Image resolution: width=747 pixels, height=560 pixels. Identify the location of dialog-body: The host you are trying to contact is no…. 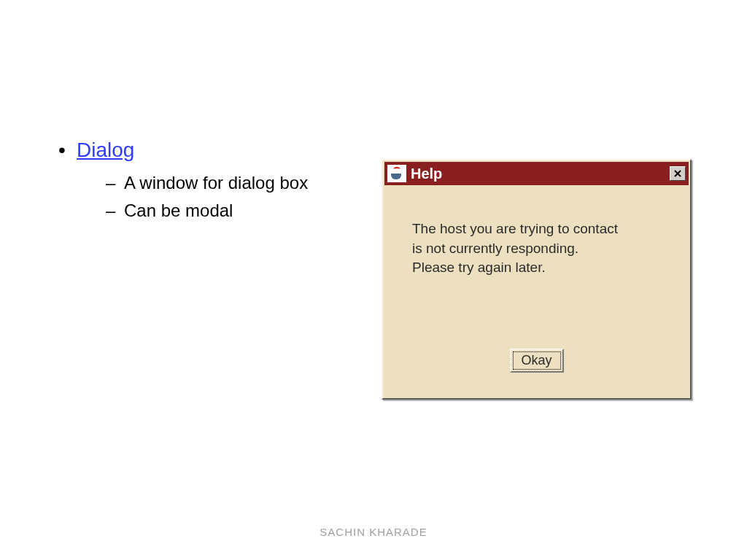
(537, 232).